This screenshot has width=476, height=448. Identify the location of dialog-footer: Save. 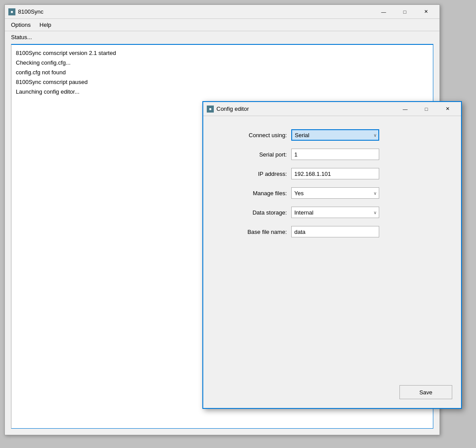
(332, 394).